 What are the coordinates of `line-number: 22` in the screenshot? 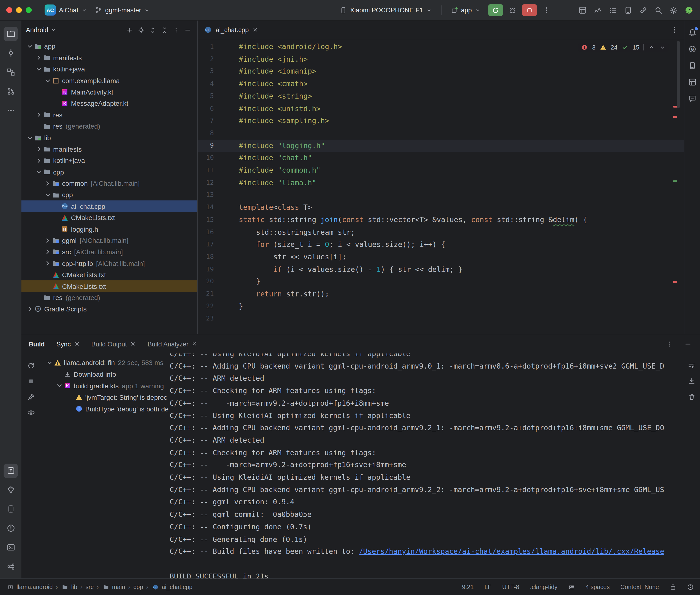 It's located at (206, 306).